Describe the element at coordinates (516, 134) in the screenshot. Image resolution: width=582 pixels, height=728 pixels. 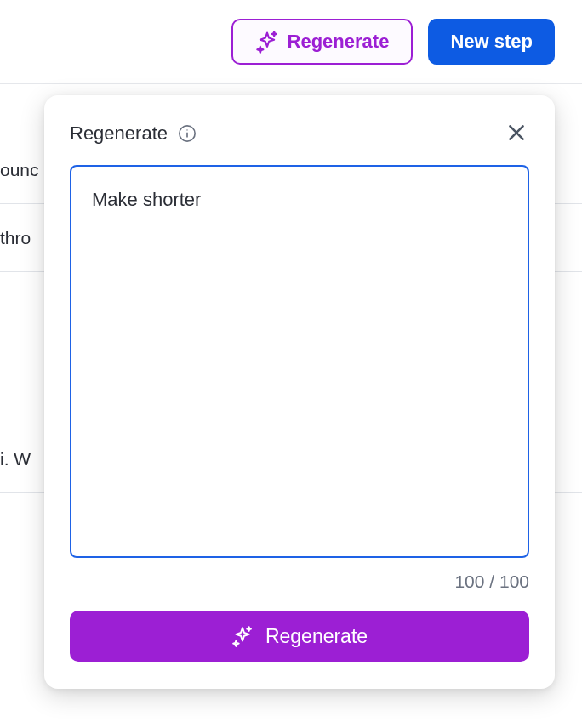
I see `close-button` at that location.